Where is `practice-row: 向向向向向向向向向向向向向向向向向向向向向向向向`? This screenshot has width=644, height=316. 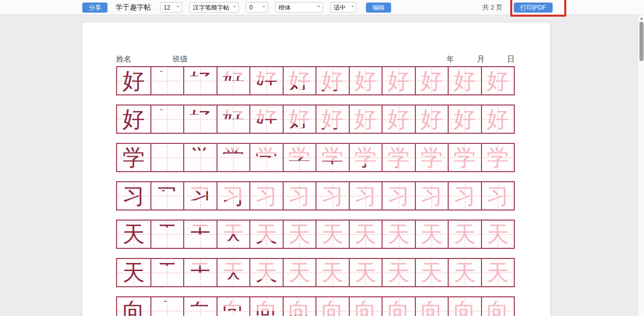 practice-row: 向向向向向向向向向向向向向向向向向向向向向向向向 is located at coordinates (315, 306).